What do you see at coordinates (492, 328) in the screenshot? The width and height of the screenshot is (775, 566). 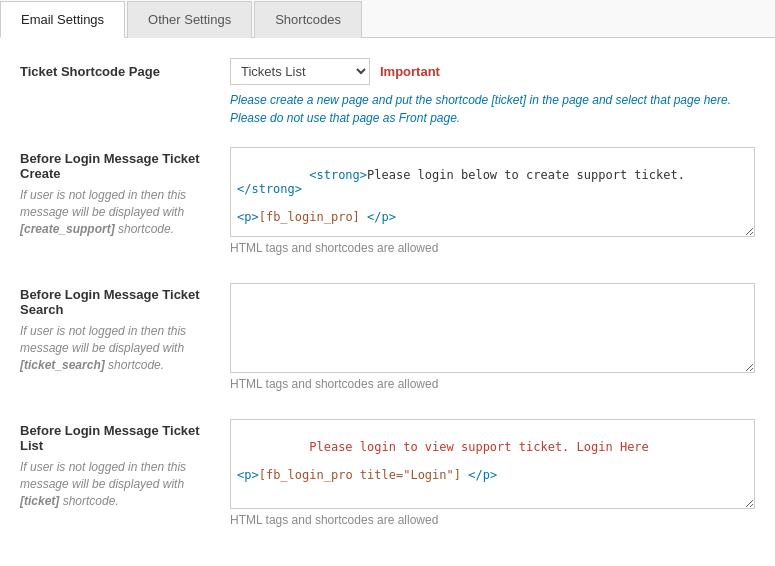 I see `before-login-search-textarea` at bounding box center [492, 328].